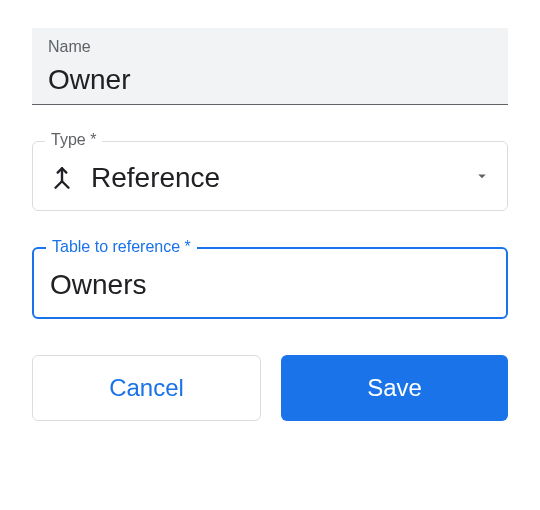  What do you see at coordinates (270, 283) in the screenshot?
I see `table-reference-select: Table to reference * Owners` at bounding box center [270, 283].